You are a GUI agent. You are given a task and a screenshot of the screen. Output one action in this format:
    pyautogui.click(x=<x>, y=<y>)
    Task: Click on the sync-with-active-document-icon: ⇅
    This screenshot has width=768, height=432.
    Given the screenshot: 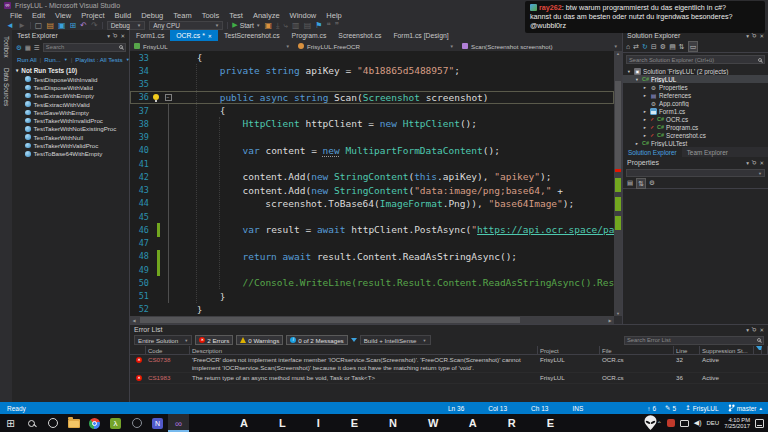 What is the action you would take?
    pyautogui.click(x=682, y=46)
    